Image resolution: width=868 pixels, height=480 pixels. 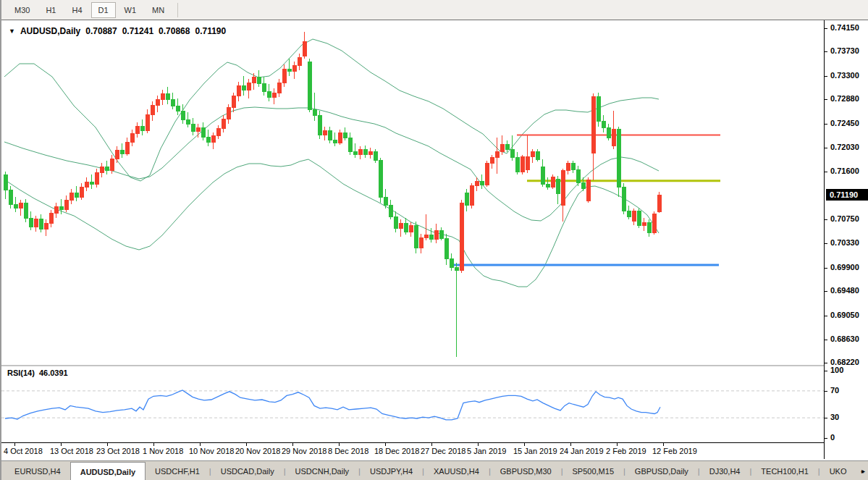 What do you see at coordinates (582, 451) in the screenshot?
I see `date-axis-label: 24 Jan 2019` at bounding box center [582, 451].